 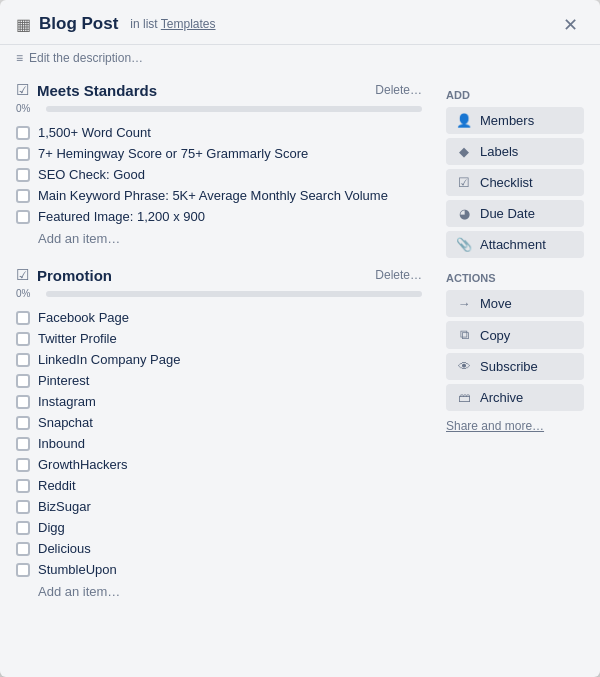 I want to click on labels-label: Labels, so click(x=499, y=152).